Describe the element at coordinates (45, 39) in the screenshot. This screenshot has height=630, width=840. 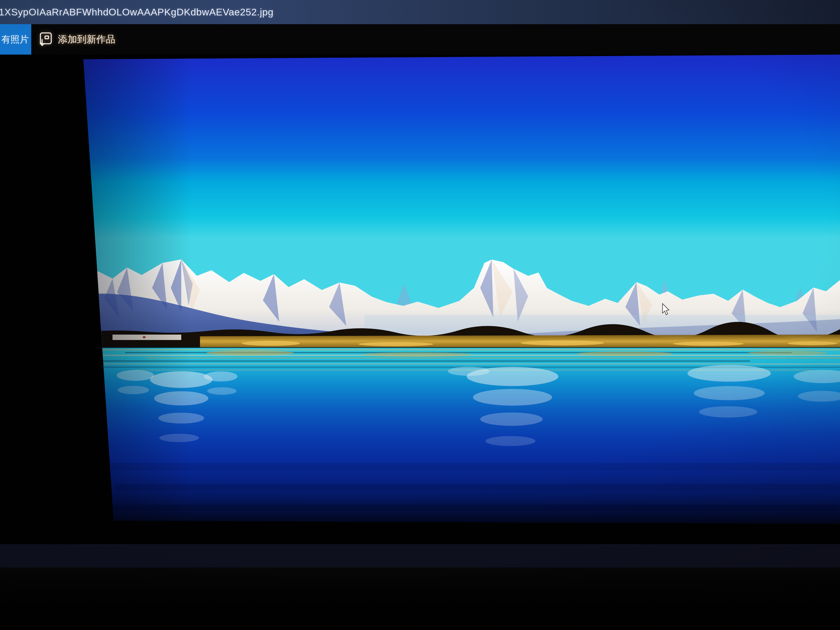
I see `add-to-creation-icon` at that location.